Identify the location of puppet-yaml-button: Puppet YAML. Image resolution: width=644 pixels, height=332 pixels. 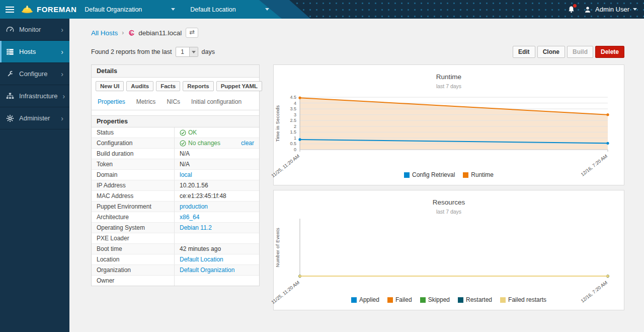
(239, 86).